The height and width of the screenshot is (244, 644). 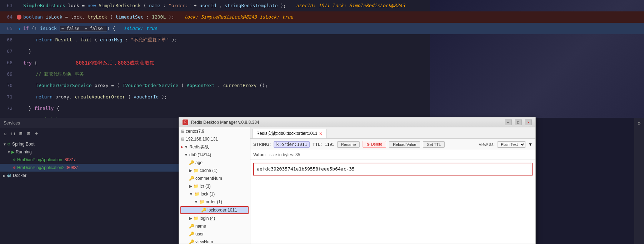 I want to click on setttl-button: Set TTL, so click(x=434, y=144).